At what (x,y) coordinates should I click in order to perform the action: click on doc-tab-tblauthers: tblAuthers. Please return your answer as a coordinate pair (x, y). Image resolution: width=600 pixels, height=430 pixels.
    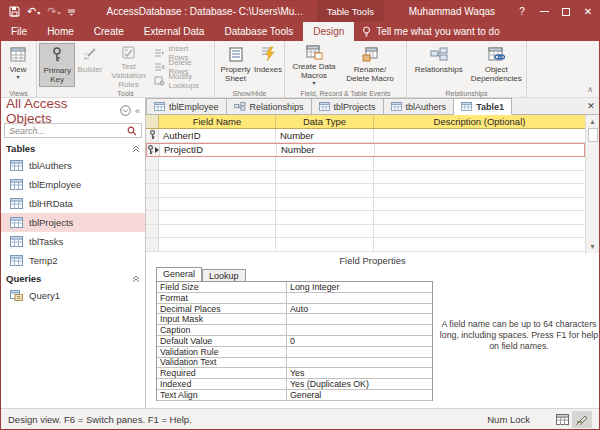
    Looking at the image, I should click on (420, 106).